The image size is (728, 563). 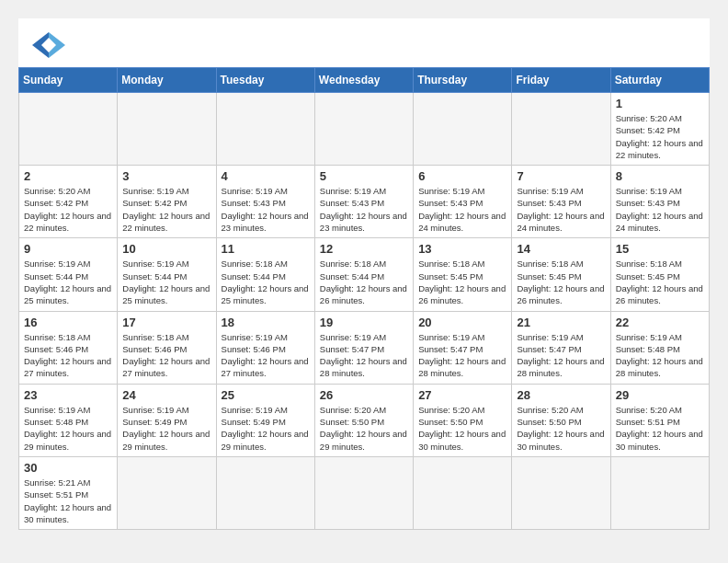 What do you see at coordinates (68, 81) in the screenshot?
I see `day-header-sunday: Sunday` at bounding box center [68, 81].